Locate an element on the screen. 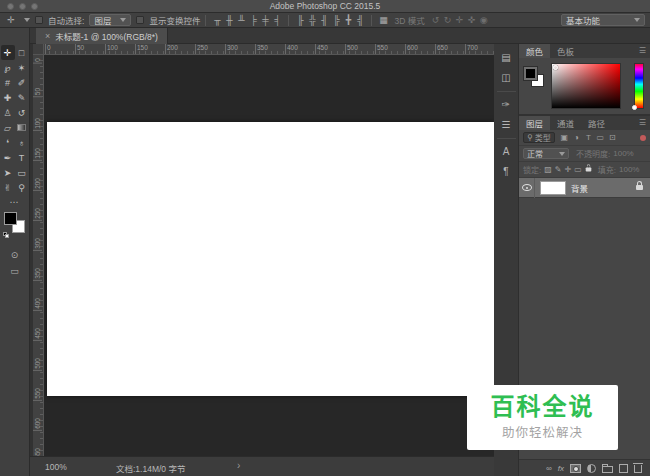 This screenshot has width=650, height=476. align-vertical-centers: ╫ is located at coordinates (229, 20).